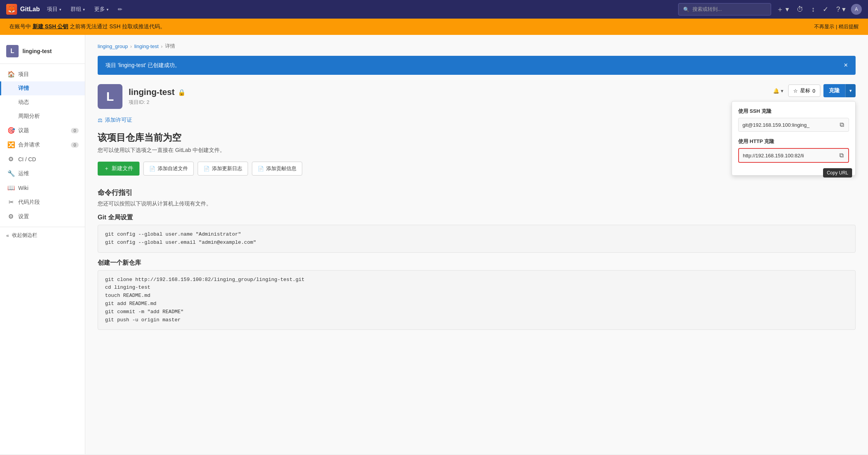 This screenshot has width=868, height=455. I want to click on sidebar-item-settings: ⚙ 设置, so click(43, 216).